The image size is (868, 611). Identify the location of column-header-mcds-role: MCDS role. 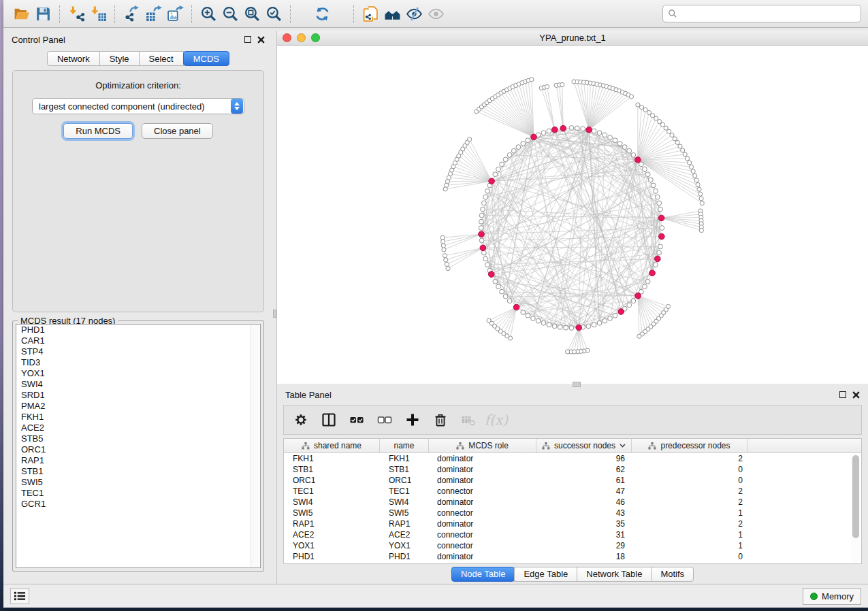
(483, 446).